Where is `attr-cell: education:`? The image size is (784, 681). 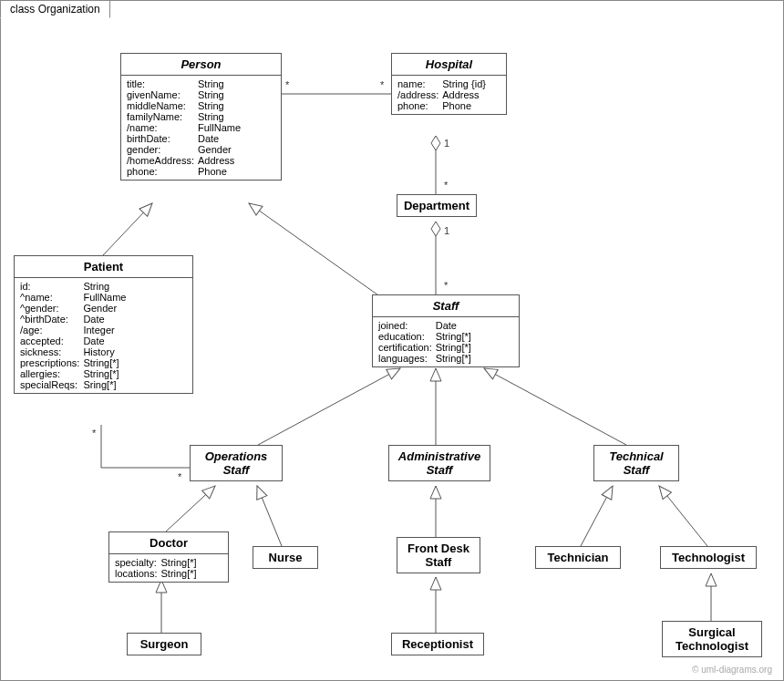 attr-cell: education: is located at coordinates (407, 336).